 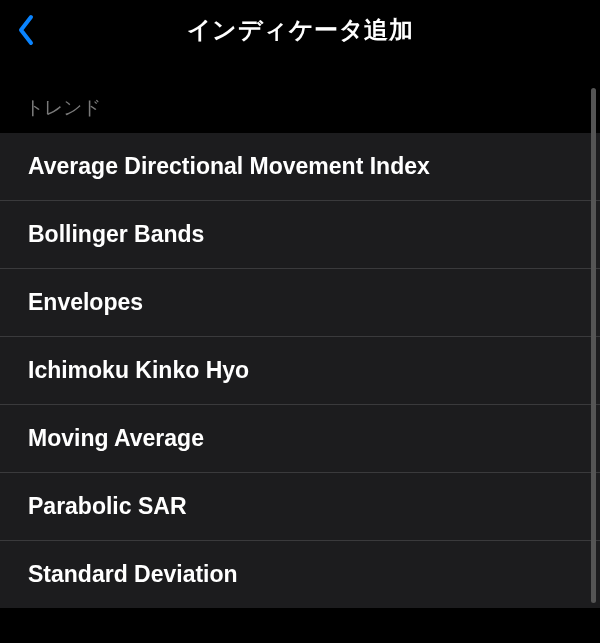 What do you see at coordinates (300, 438) in the screenshot?
I see `list-item: Moving Average` at bounding box center [300, 438].